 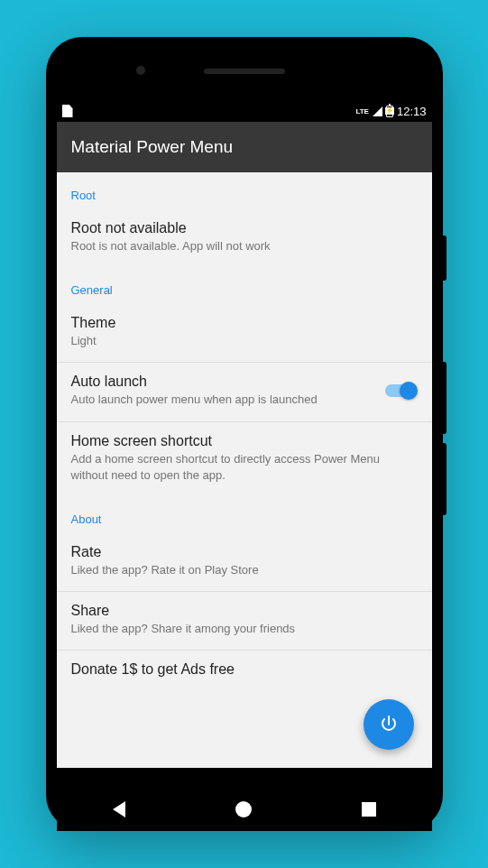 What do you see at coordinates (119, 809) in the screenshot?
I see `nav-back-button` at bounding box center [119, 809].